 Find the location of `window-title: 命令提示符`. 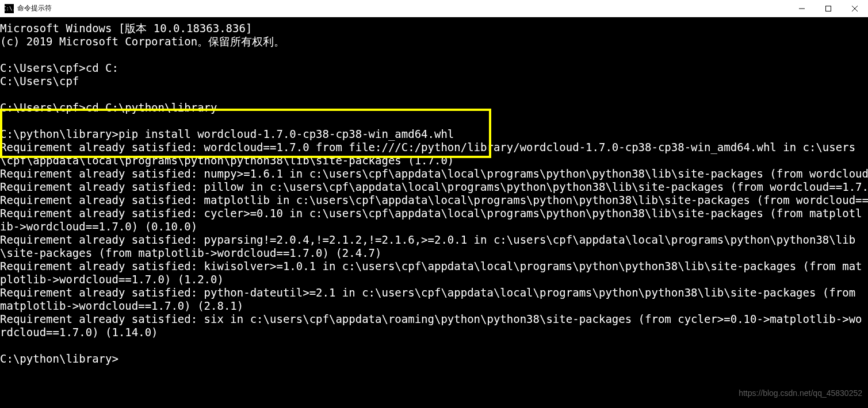

window-title: 命令提示符 is located at coordinates (35, 8).